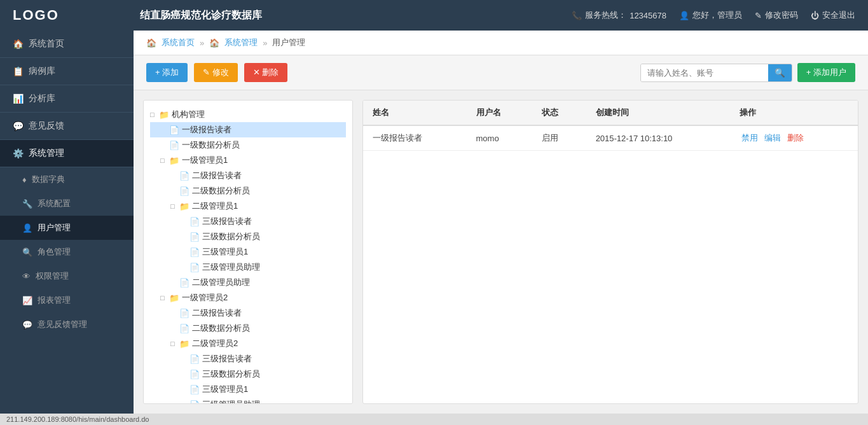 Image resolution: width=868 pixels, height=425 pixels. Describe the element at coordinates (415, 138) in the screenshot. I see `cell-name: 一级报告读者` at that location.